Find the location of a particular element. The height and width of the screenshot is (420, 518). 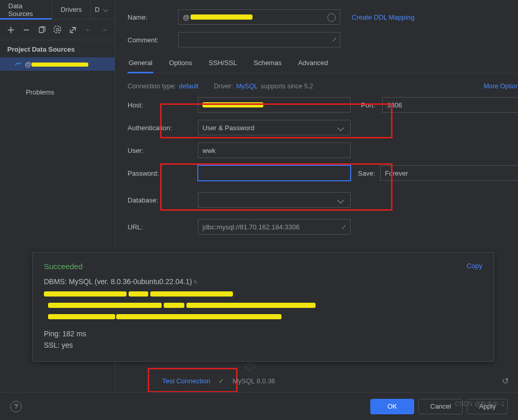

data-source-item-label: @ is located at coordinates (57, 64).